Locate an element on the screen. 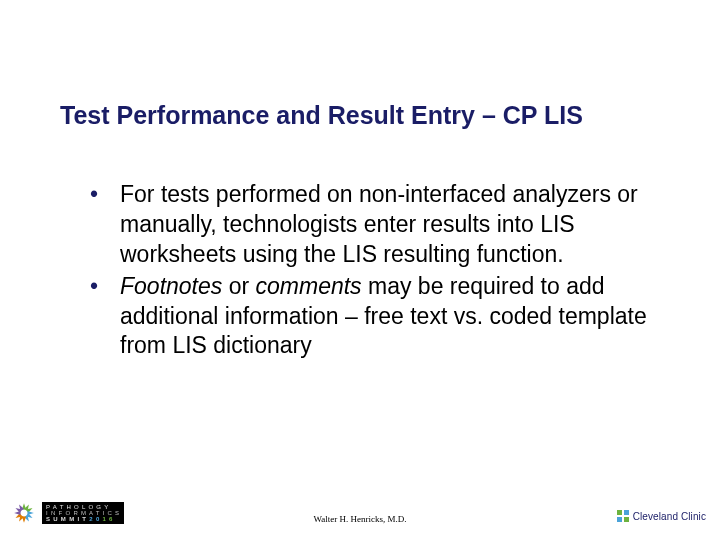  bullet-italic: comments is located at coordinates (309, 286).